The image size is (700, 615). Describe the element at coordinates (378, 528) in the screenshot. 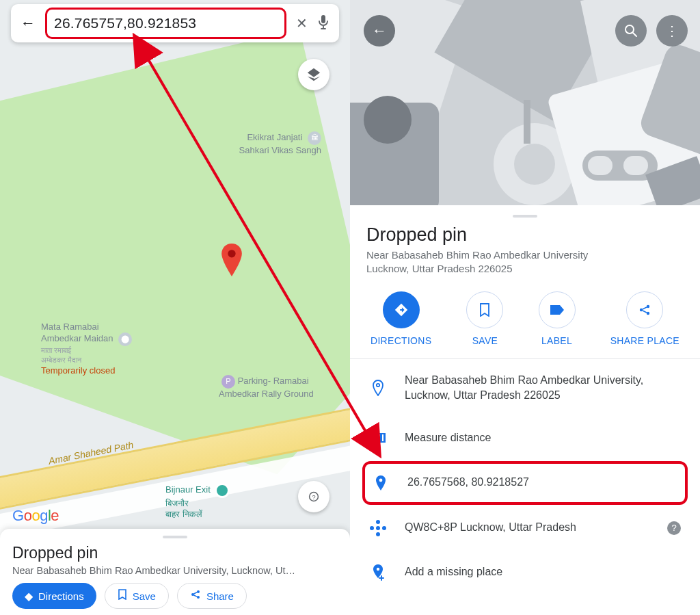

I see `pluscode-icon` at that location.